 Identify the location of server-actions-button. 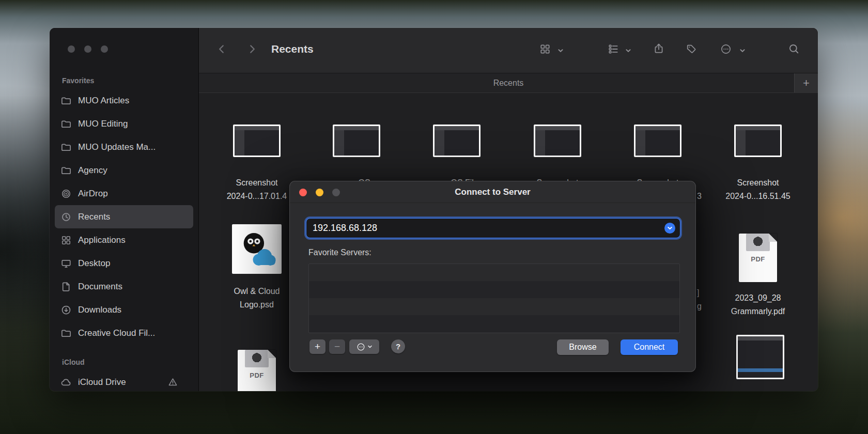
(364, 347).